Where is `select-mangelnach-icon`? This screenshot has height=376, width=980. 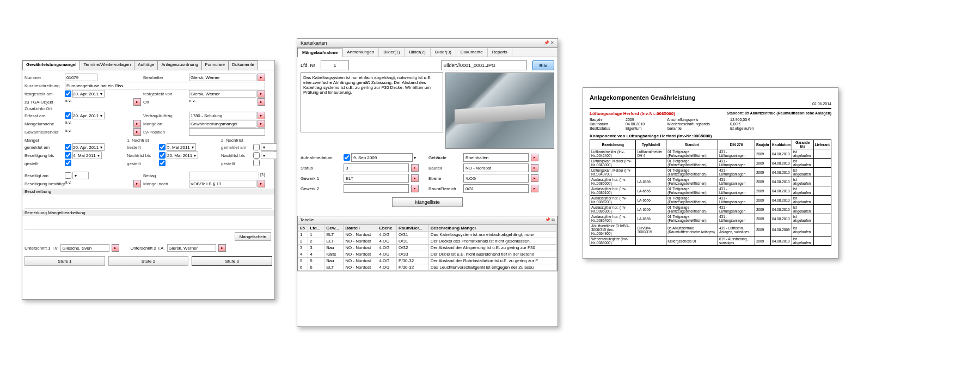 select-mangelnach-icon is located at coordinates (261, 184).